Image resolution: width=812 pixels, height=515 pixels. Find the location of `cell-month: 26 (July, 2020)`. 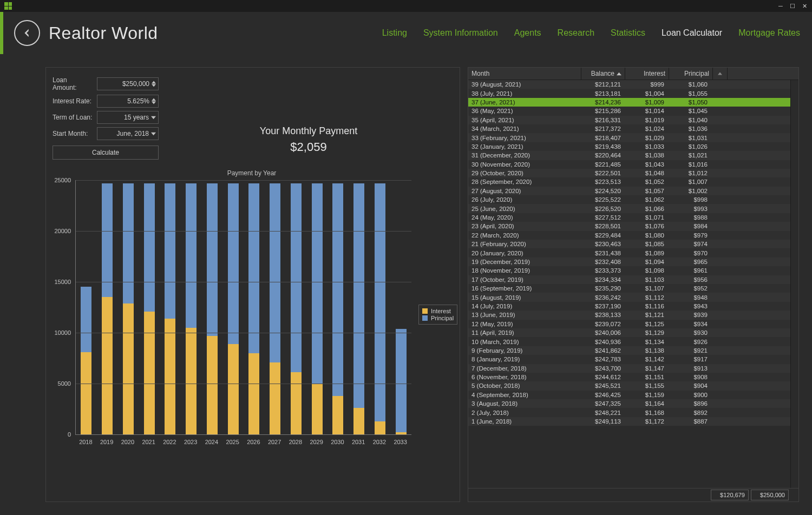

cell-month: 26 (July, 2020) is located at coordinates (525, 200).